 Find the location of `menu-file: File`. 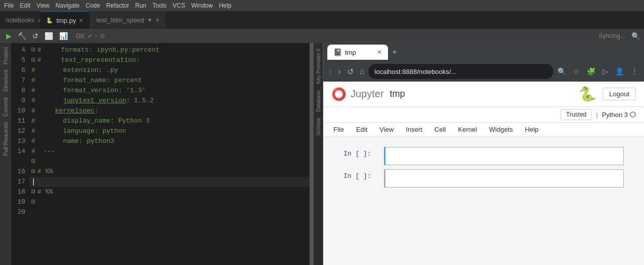

menu-file: File is located at coordinates (9, 6).